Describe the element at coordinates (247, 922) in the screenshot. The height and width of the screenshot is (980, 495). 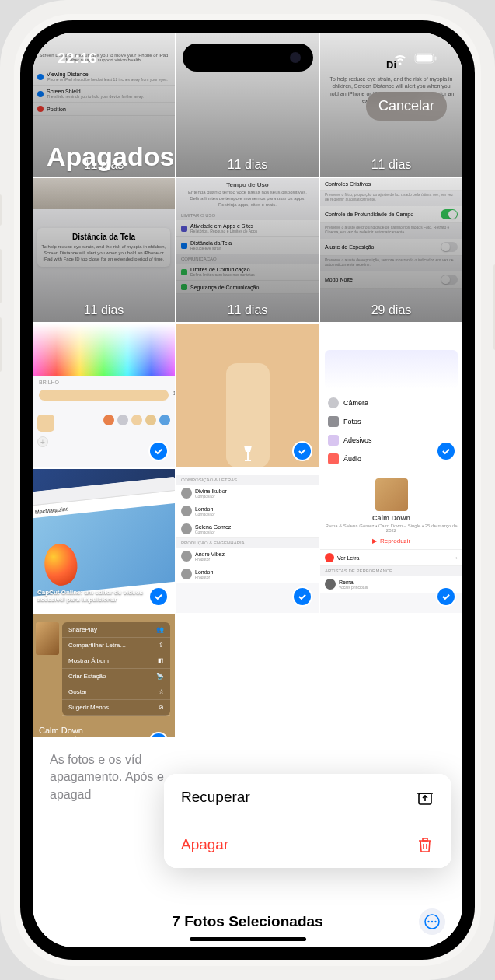
I see `selection-count: 7 Fotos Selecionadas` at that location.